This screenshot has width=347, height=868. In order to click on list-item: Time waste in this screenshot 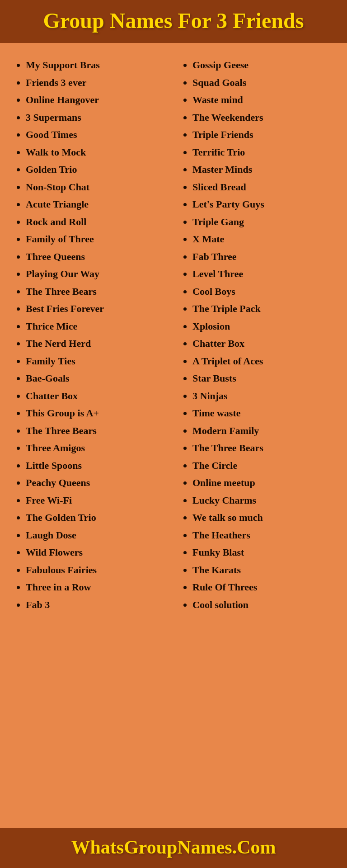, I will do `click(262, 413)`.